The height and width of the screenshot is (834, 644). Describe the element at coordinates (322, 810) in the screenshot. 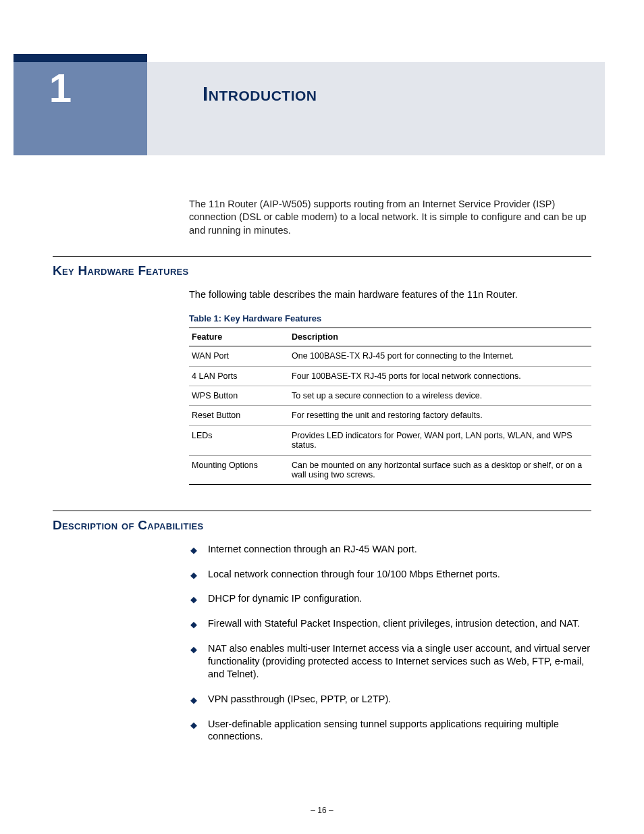

I see `page-number: – 16 –` at that location.